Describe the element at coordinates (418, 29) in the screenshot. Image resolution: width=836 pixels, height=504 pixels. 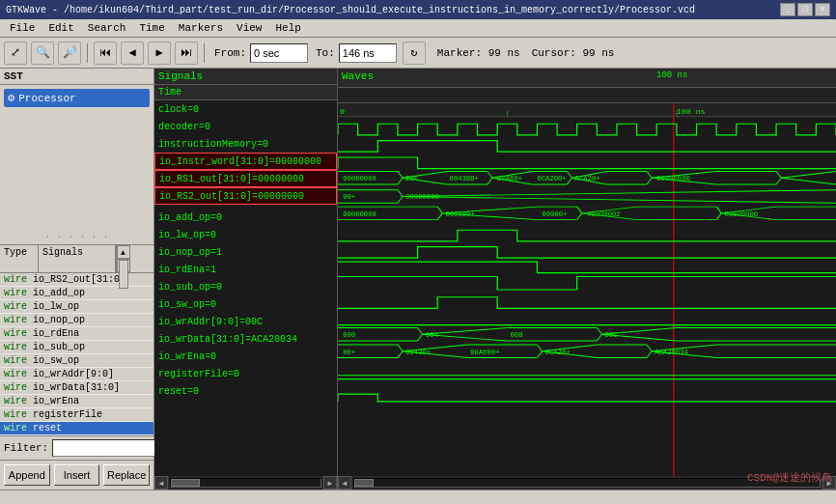
I see `menu-bar: File Edit Search Time Markers View Help` at that location.